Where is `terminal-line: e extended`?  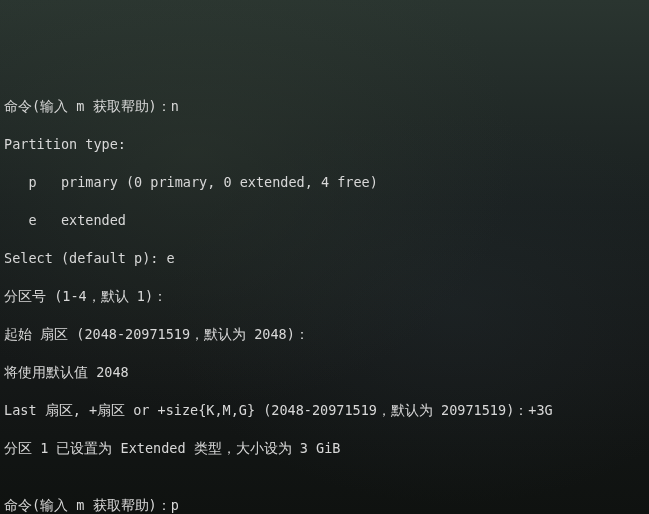 terminal-line: e extended is located at coordinates (324, 220).